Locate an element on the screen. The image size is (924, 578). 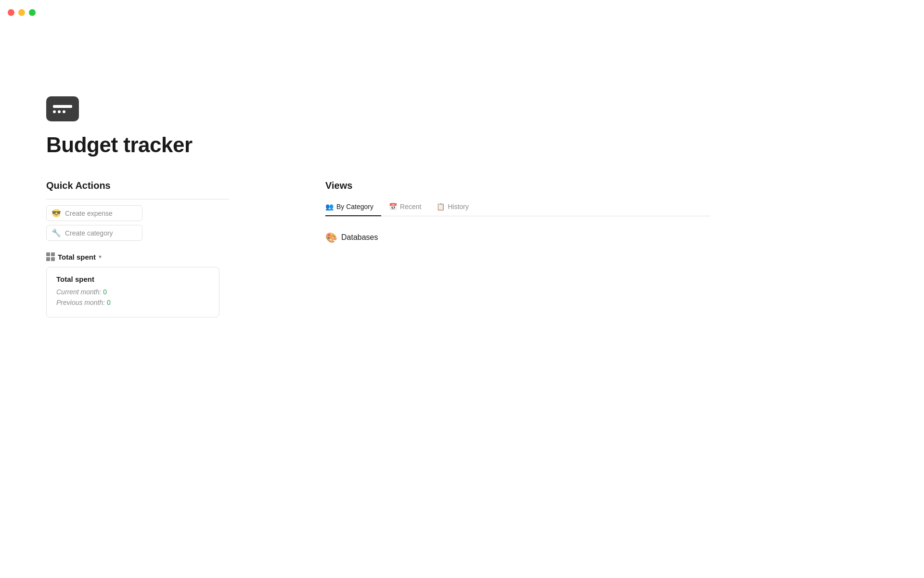
recent-icon: 📅 is located at coordinates (393, 207).